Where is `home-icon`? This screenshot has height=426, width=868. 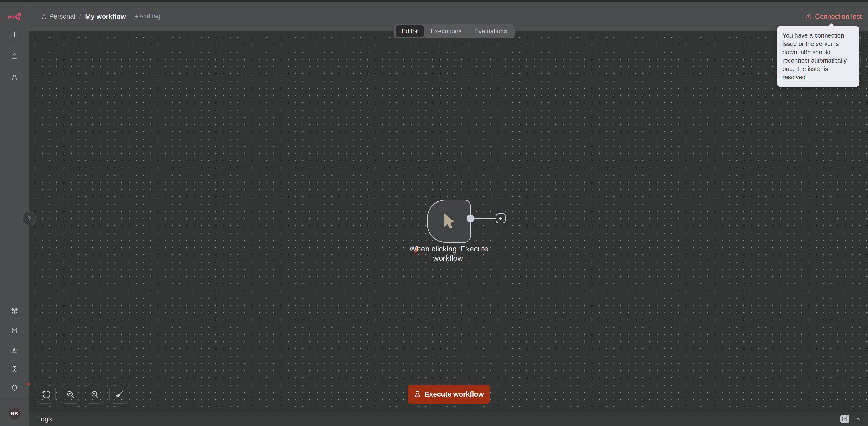 home-icon is located at coordinates (14, 56).